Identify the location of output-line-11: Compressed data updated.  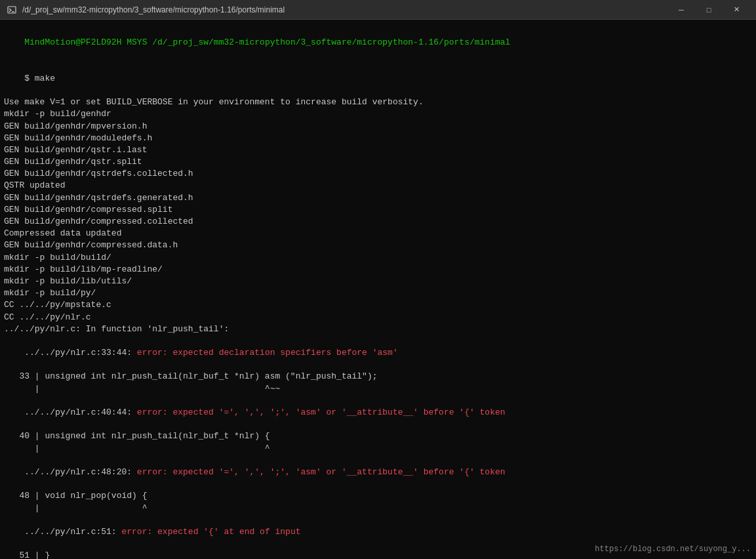
(378, 234).